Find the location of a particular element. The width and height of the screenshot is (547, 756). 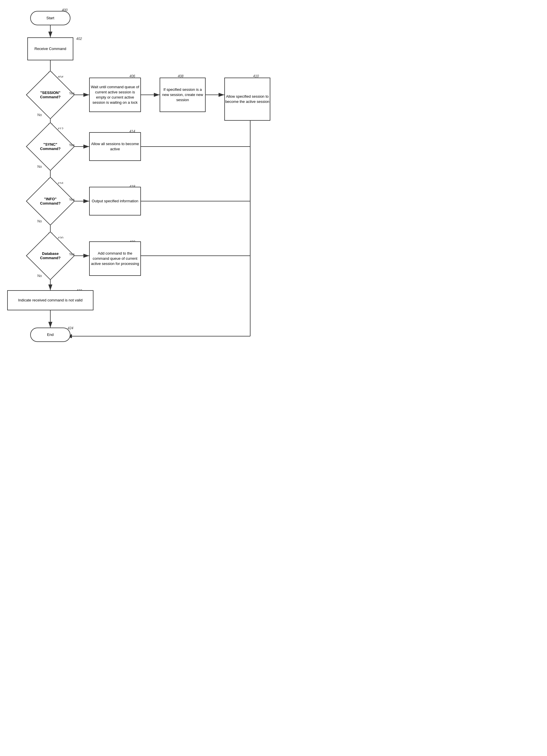

start-label: Start is located at coordinates (50, 18).